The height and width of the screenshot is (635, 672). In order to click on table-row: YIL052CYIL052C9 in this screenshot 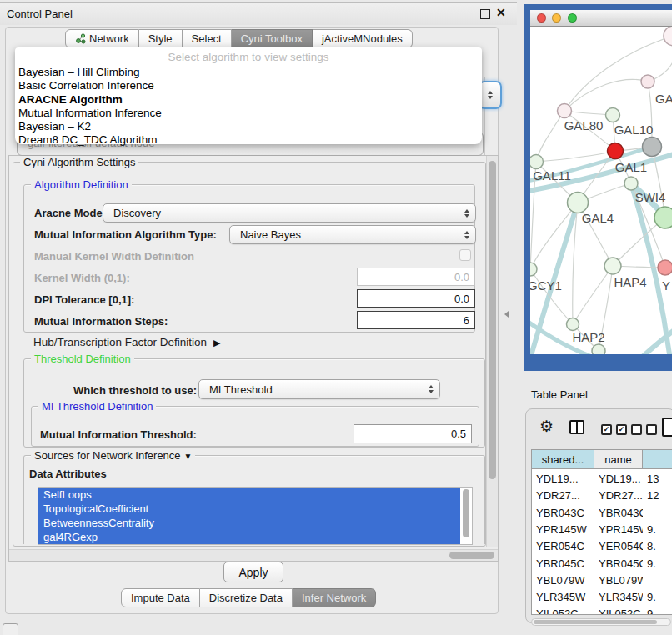, I will do `click(602, 610)`.